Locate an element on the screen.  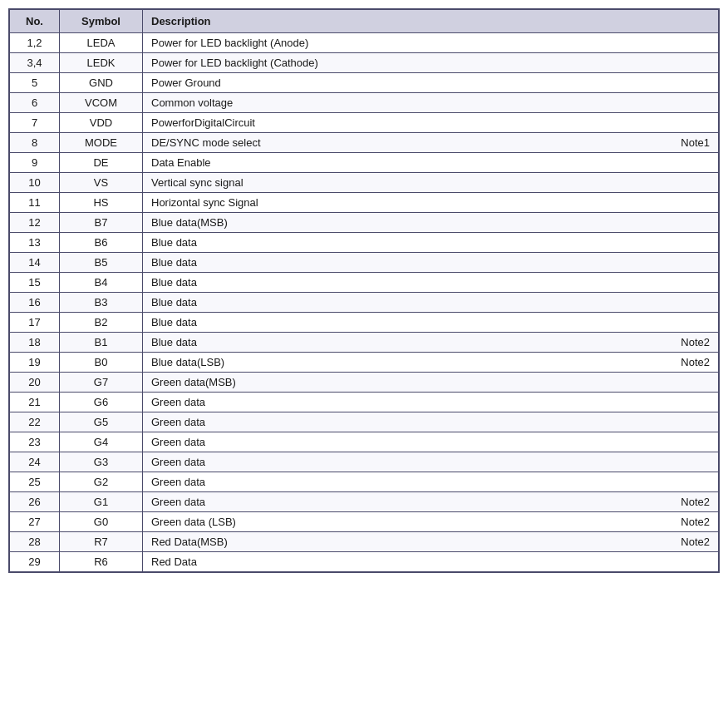
cell-description: Vertical sync signal is located at coordinates (430, 183).